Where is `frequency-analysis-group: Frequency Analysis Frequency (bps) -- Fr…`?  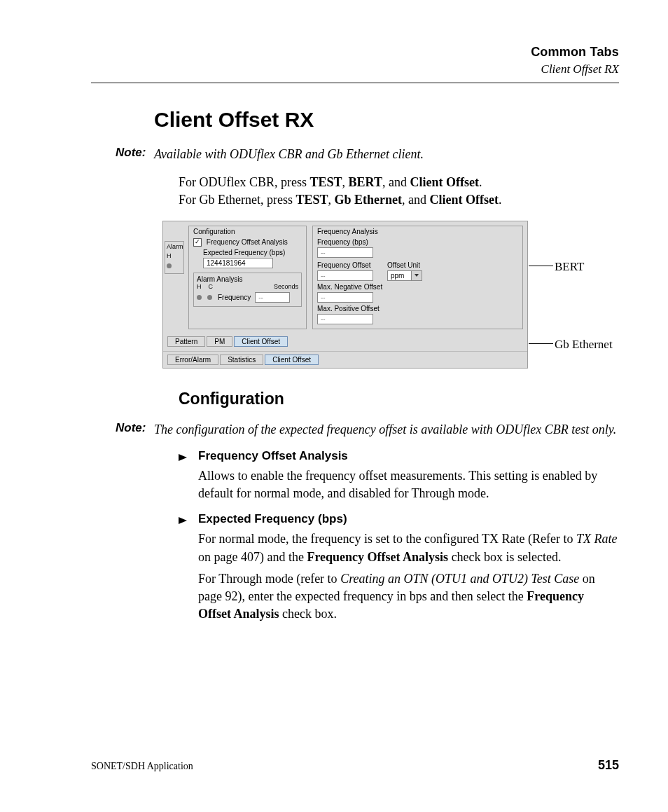 frequency-analysis-group: Frequency Analysis Frequency (bps) -- Fr… is located at coordinates (417, 277).